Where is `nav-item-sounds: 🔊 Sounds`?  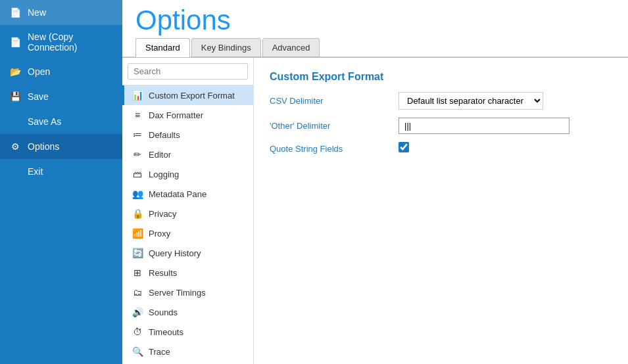 nav-item-sounds: 🔊 Sounds is located at coordinates (188, 312).